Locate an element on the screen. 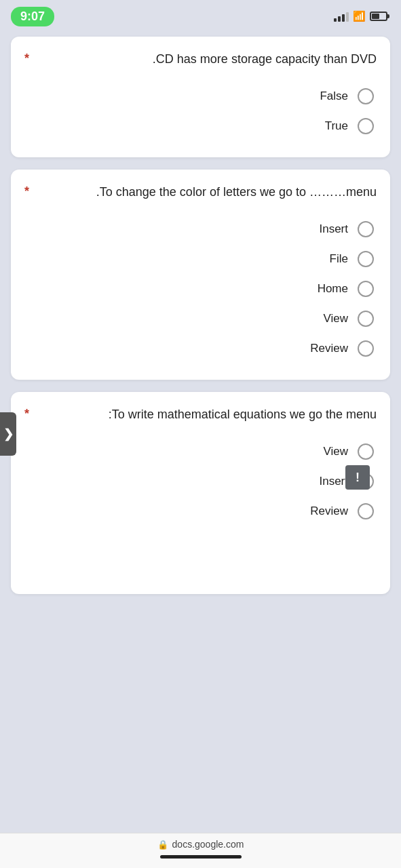 This screenshot has height=868, width=401. wifi-icon: 📶 is located at coordinates (360, 16).